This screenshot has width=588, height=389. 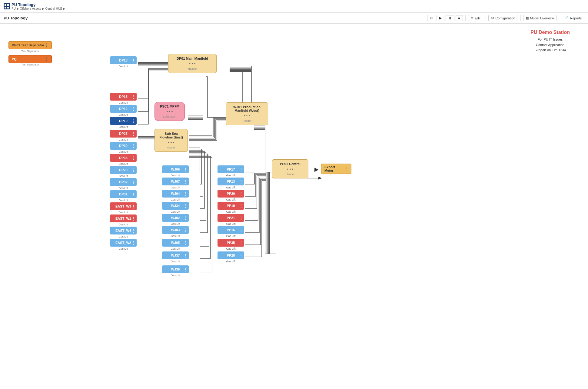 What do you see at coordinates (133, 121) in the screenshot?
I see `dp10-menu: ⋮` at bounding box center [133, 121].